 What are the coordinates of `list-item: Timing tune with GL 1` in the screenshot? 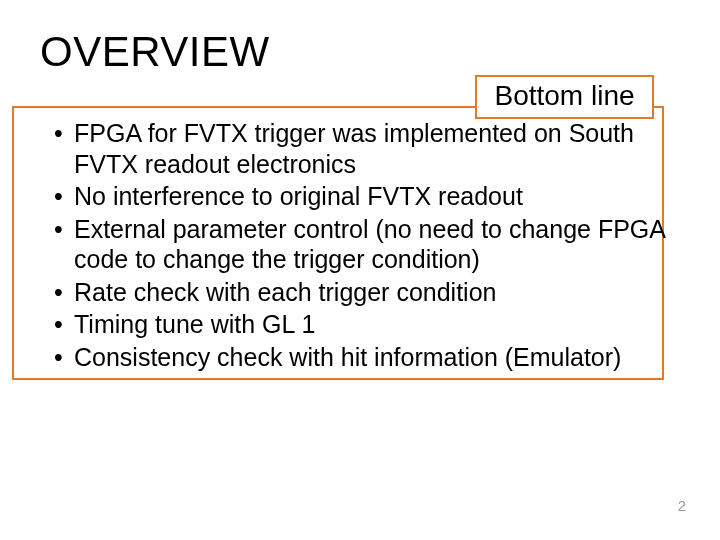 It's located at (364, 324).